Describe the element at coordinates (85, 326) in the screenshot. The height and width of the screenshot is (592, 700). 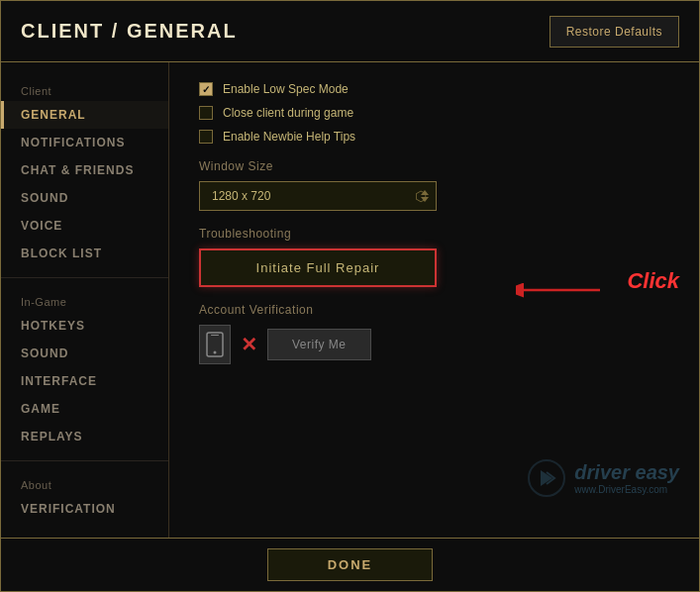
I see `sidebar-item-hotkeys: HOTKEYS` at that location.